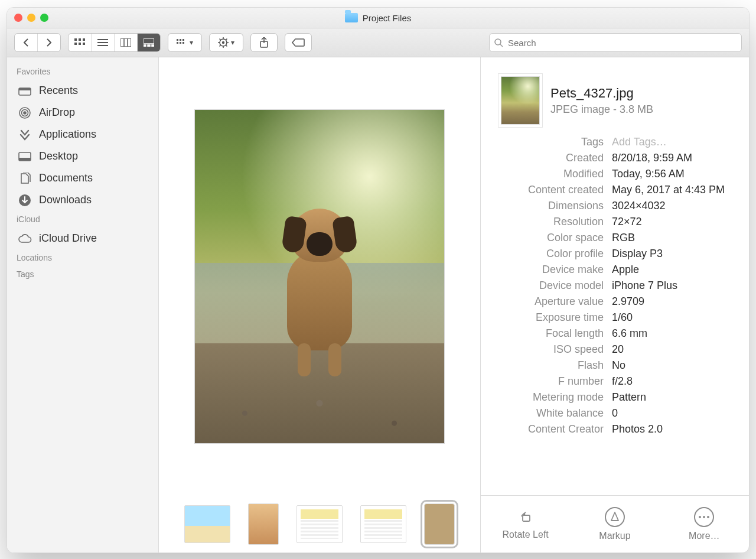 The height and width of the screenshot is (559, 756). What do you see at coordinates (83, 219) in the screenshot?
I see `sidebar-section-icloud: iCloud` at bounding box center [83, 219].